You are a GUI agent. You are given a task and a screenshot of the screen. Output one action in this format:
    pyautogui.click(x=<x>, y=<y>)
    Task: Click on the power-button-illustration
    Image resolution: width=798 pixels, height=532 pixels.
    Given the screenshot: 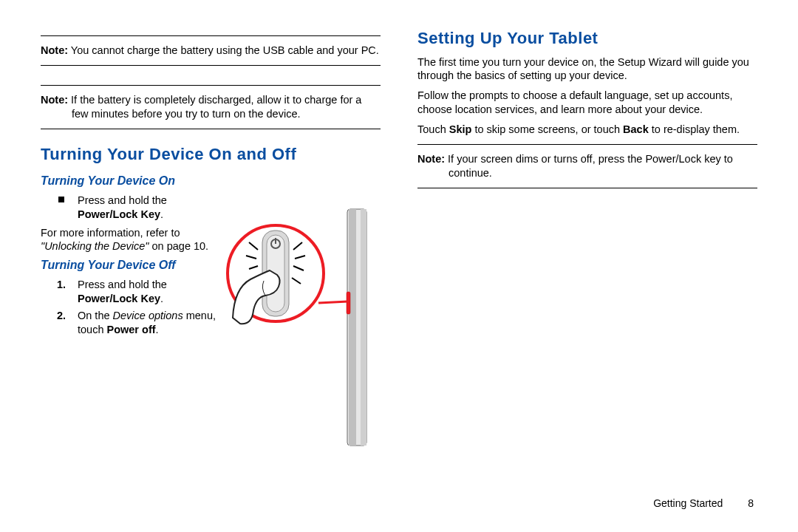 What is the action you would take?
    pyautogui.click(x=303, y=329)
    